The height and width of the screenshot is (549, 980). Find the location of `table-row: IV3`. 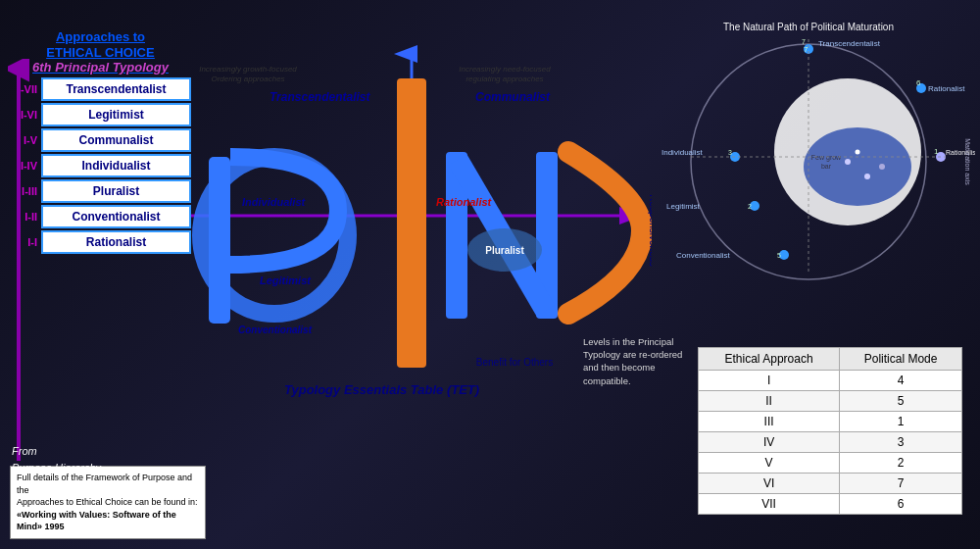

table-row: IV3 is located at coordinates (831, 443).